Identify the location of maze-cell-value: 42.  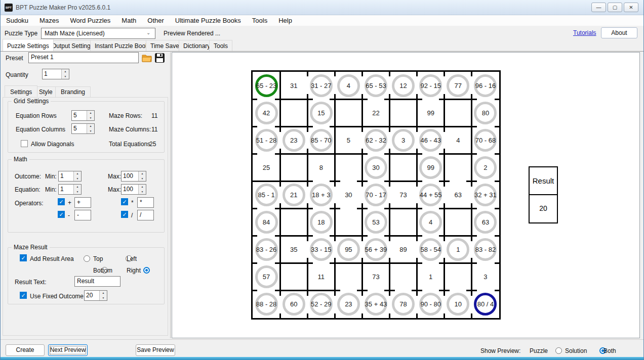
(266, 113).